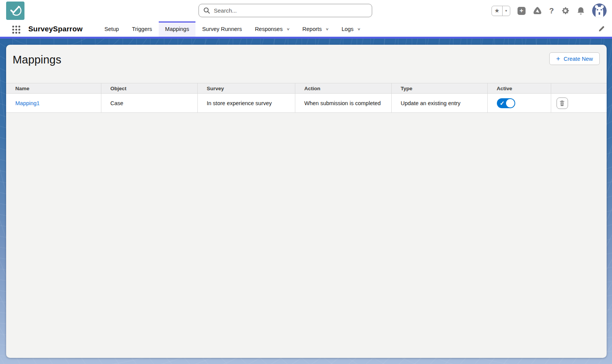  Describe the element at coordinates (519, 89) in the screenshot. I see `column-header-active: Active` at that location.